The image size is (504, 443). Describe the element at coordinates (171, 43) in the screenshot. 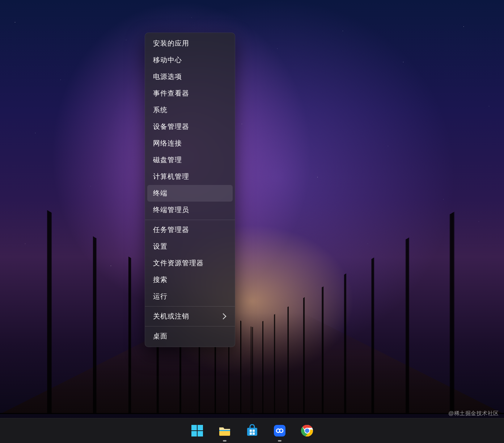

I see `menu-item-label: 安装的应用` at that location.